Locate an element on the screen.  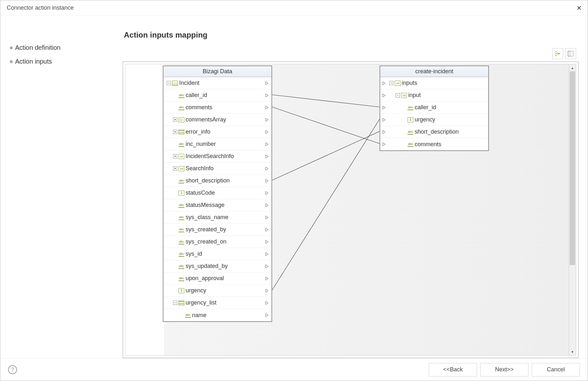
tree-row: abcsys_id is located at coordinates (217, 254).